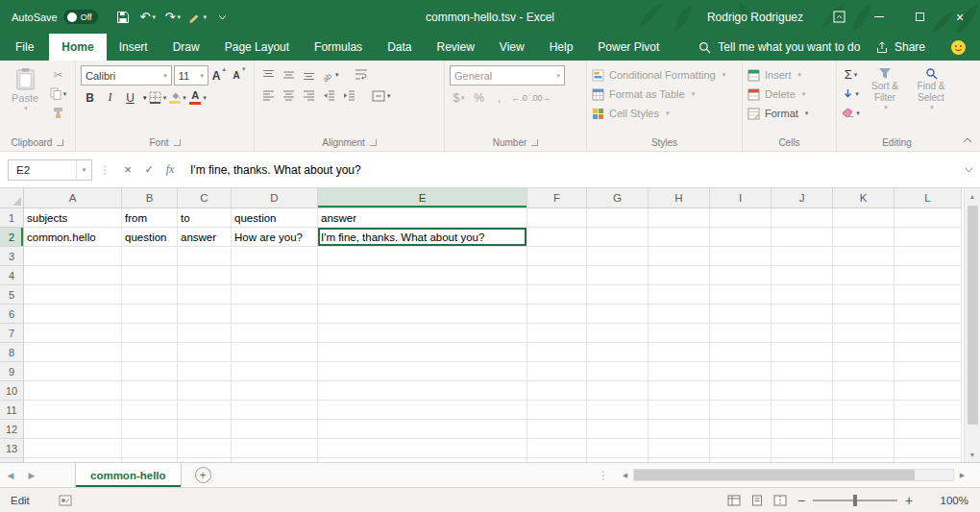 The height and width of the screenshot is (512, 980). What do you see at coordinates (507, 75) in the screenshot?
I see `number-format-combo: General▾` at bounding box center [507, 75].